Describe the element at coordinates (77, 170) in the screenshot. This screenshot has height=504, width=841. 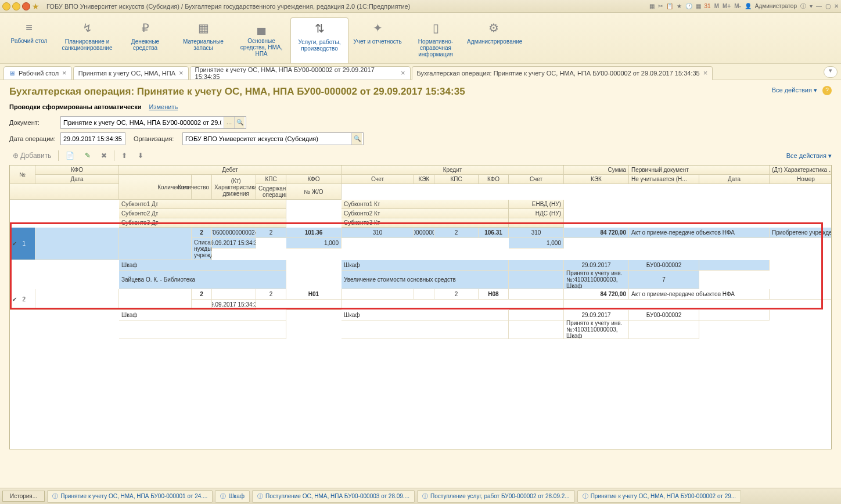
I see `hdr-kfo: КФО` at that location.